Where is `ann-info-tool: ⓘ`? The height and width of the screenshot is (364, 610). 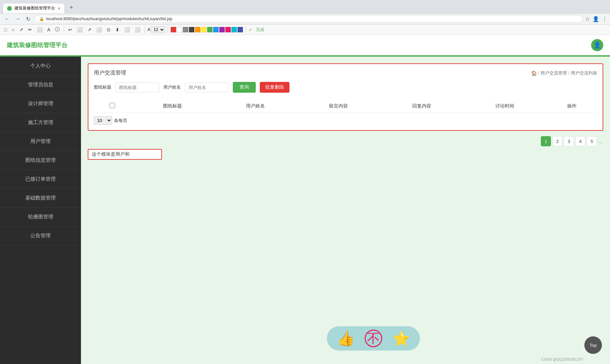 ann-info-tool: ⓘ is located at coordinates (57, 30).